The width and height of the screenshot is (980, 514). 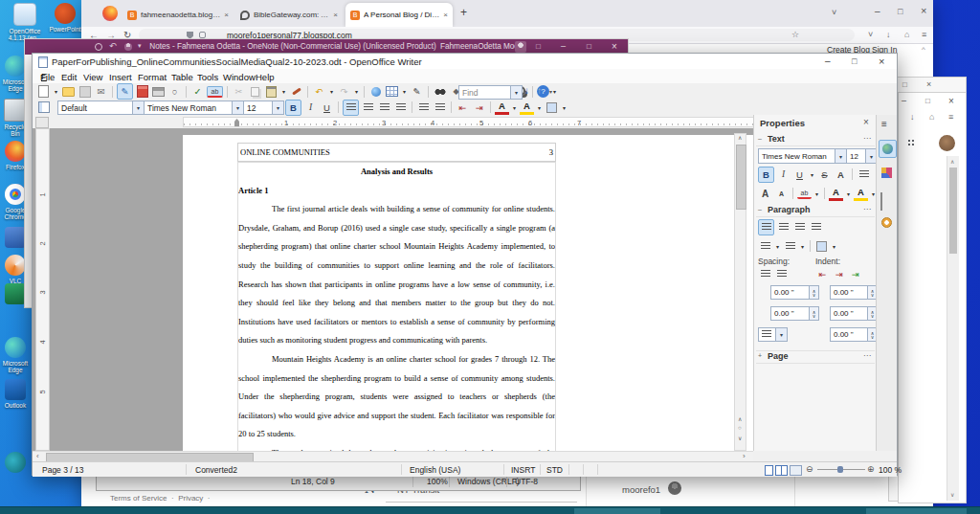 What do you see at coordinates (293, 107) in the screenshot?
I see `bold-button: B` at bounding box center [293, 107].